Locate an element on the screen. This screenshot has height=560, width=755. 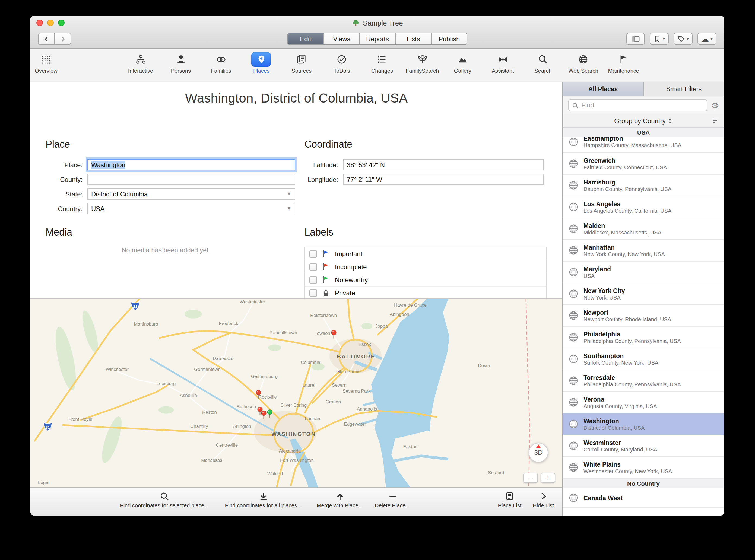
toolbar-item-changes: Changes is located at coordinates (382, 67).